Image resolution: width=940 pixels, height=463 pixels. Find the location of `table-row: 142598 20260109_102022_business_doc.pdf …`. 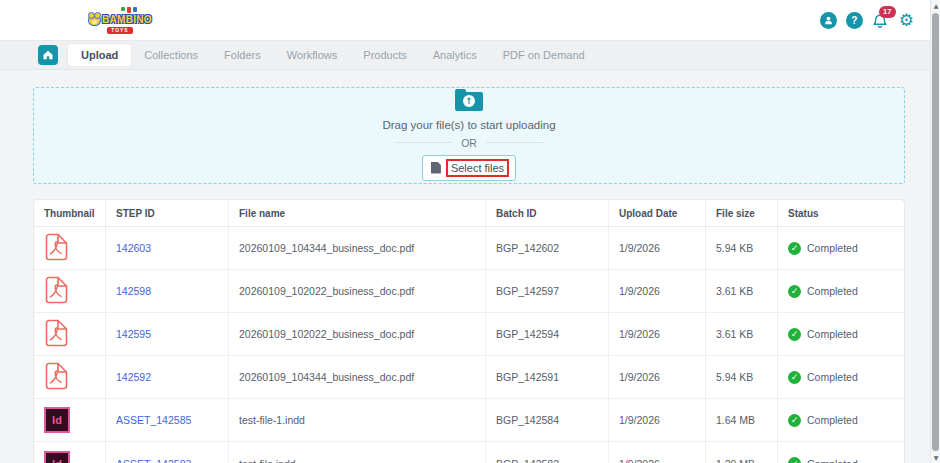

table-row: 142598 20260109_102022_business_doc.pdf … is located at coordinates (469, 292).